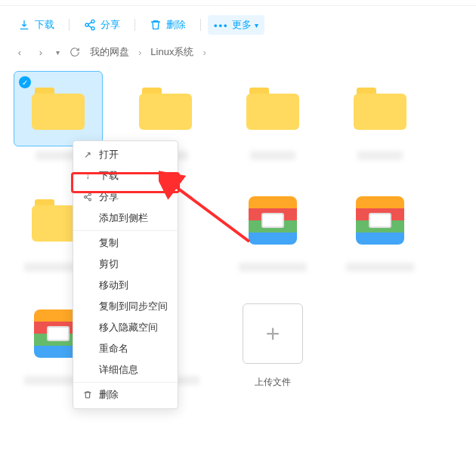 This screenshot has width=476, height=468. I want to click on menu-download-label: 下载, so click(109, 176).